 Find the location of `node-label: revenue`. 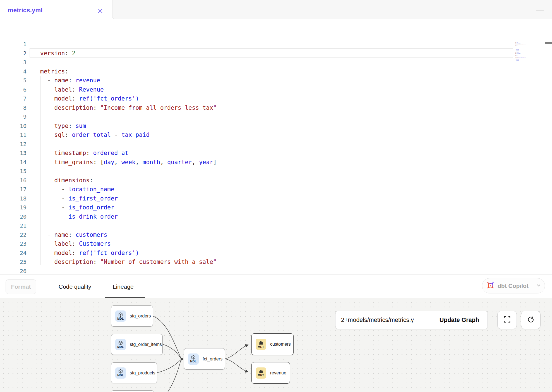

node-label: revenue is located at coordinates (278, 373).